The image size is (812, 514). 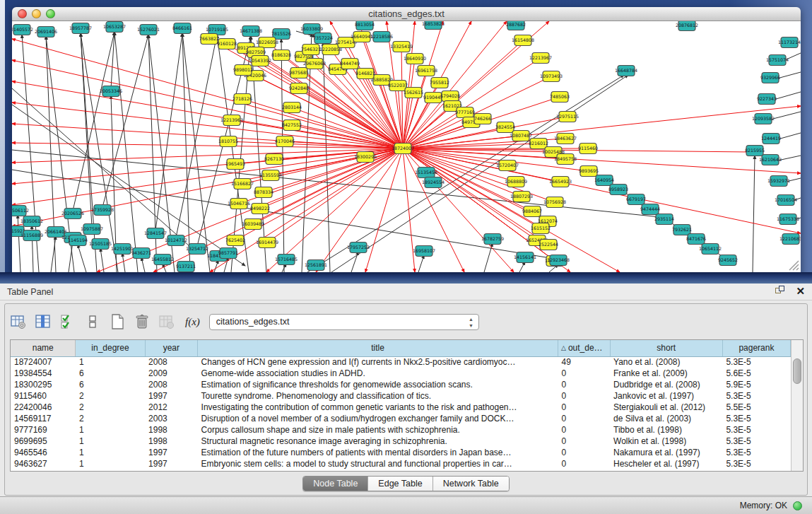 I want to click on table-cell: 5.3E-5, so click(x=756, y=362).